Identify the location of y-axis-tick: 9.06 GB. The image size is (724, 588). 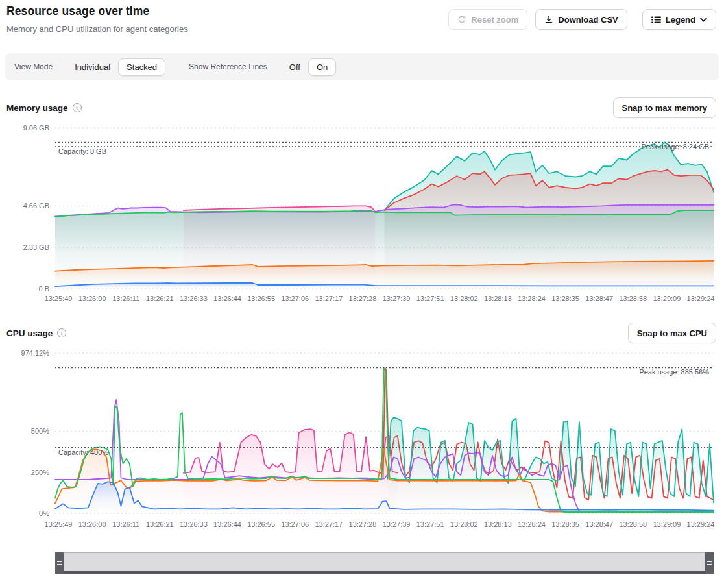
(36, 128).